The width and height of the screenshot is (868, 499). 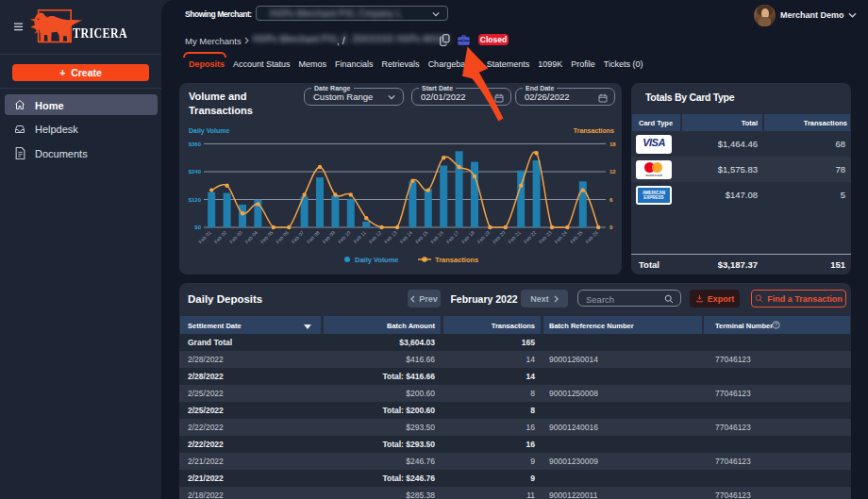 What do you see at coordinates (514, 237) in the screenshot?
I see `svg-text: Feb 21` at bounding box center [514, 237].